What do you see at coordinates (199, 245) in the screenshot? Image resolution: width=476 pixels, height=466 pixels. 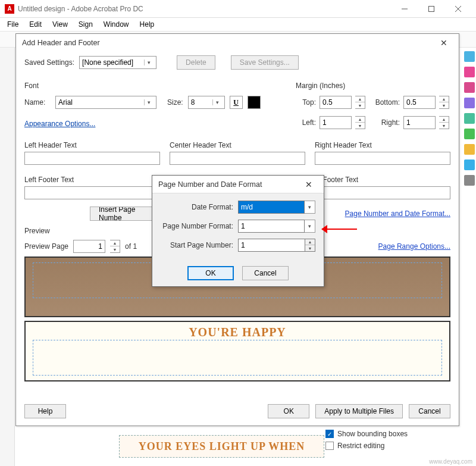 I see `start-page-number-label: Start Page Number:` at bounding box center [199, 245].